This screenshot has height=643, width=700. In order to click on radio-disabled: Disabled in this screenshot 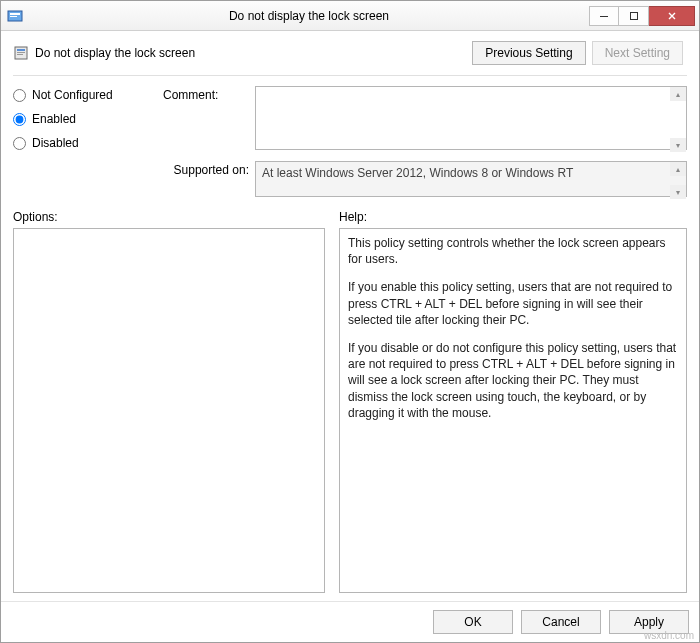, I will do `click(83, 143)`.